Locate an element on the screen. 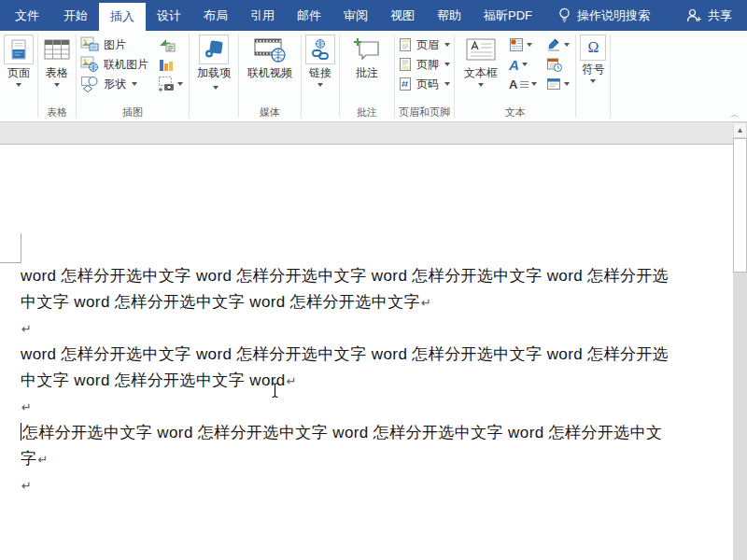 This screenshot has height=560, width=747. table-button: 表格 is located at coordinates (57, 60).